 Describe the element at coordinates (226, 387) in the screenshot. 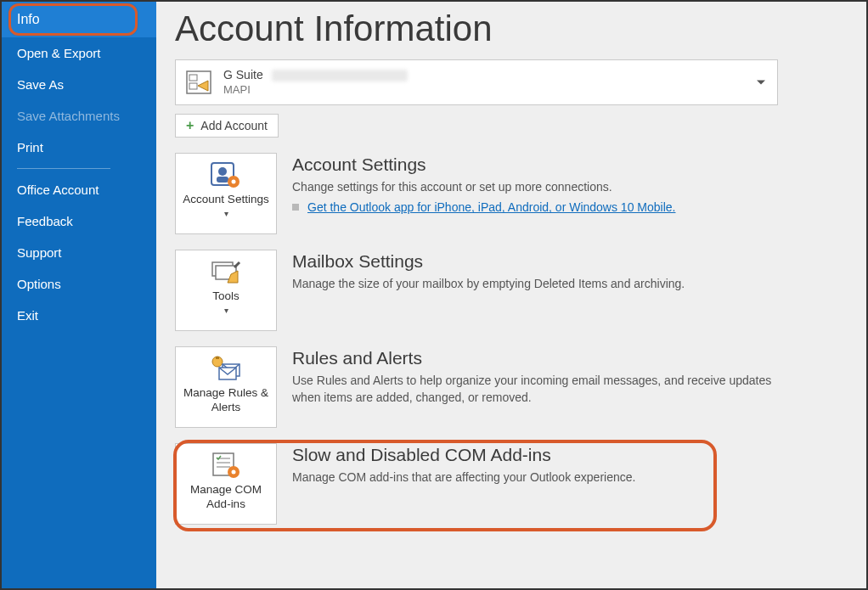

I see `manage-rules-tile: Manage Rules & Alerts` at that location.